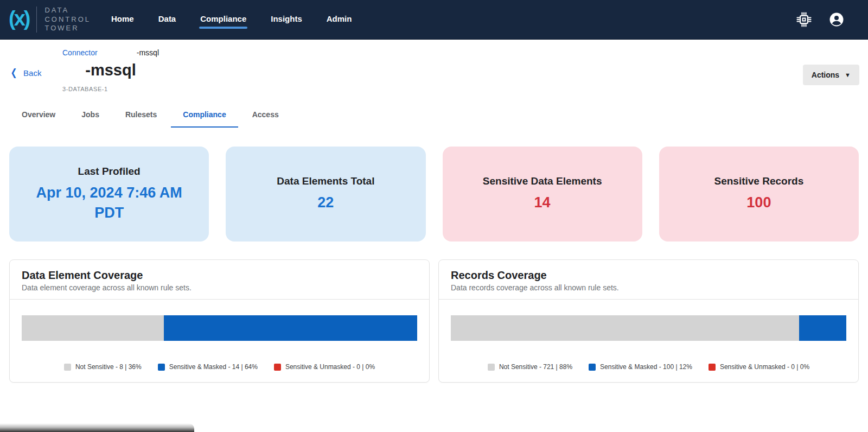 The image size is (868, 432). I want to click on actions-button: Actions ▼, so click(831, 75).